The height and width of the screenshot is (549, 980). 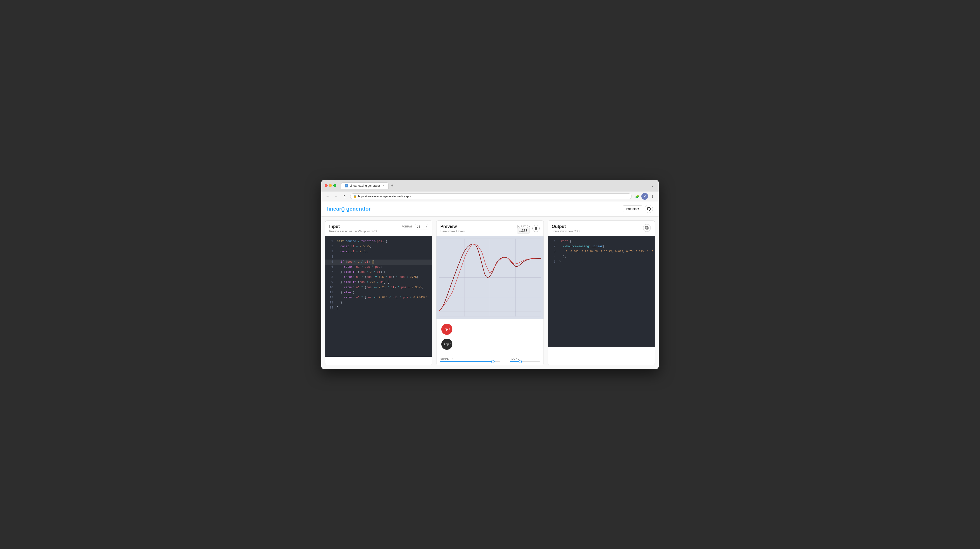 What do you see at coordinates (326, 185) in the screenshot?
I see `close-traffic-light` at bounding box center [326, 185].